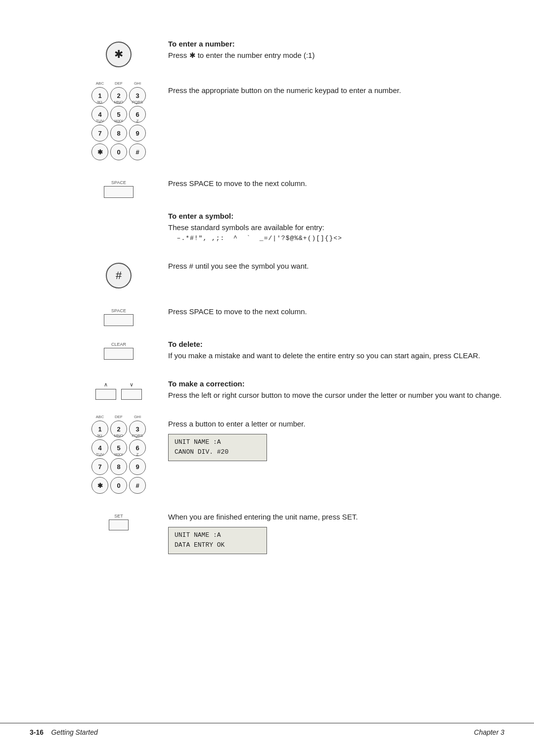  I want to click on keypad-grid: ABC 1 DEF 2 GHI 3 JKL 4, so click(119, 124).